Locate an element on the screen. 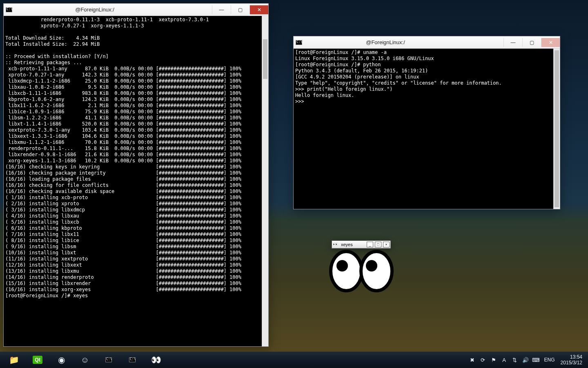  file-explorer-icon: 📁 is located at coordinates (14, 360).